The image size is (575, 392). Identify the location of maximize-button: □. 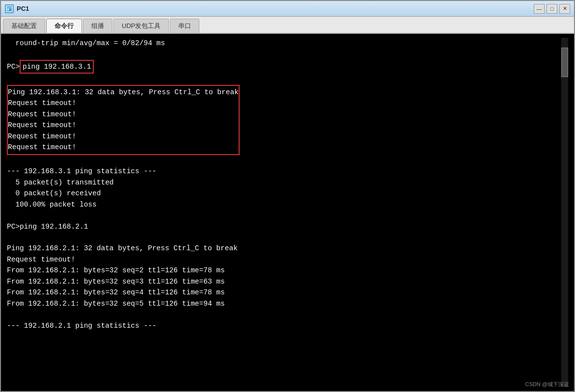
(552, 9).